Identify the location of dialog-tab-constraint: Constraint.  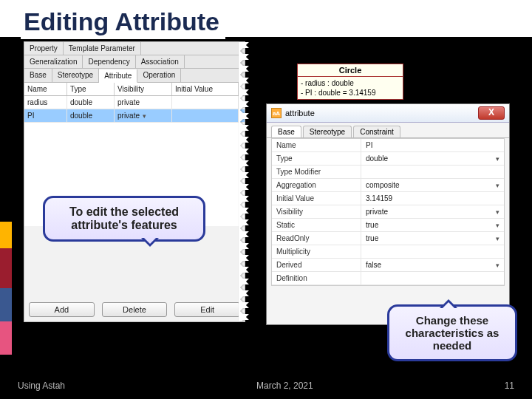
(377, 132).